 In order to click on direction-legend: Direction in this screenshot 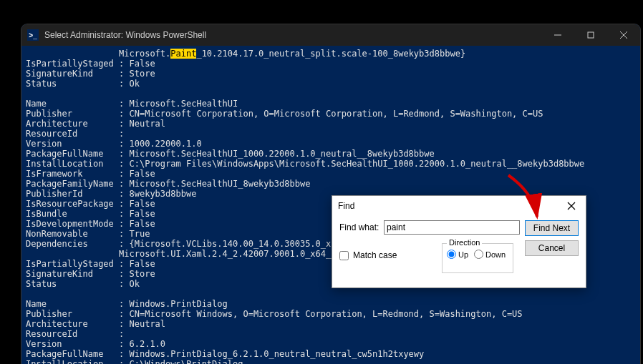, I will do `click(464, 242)`.